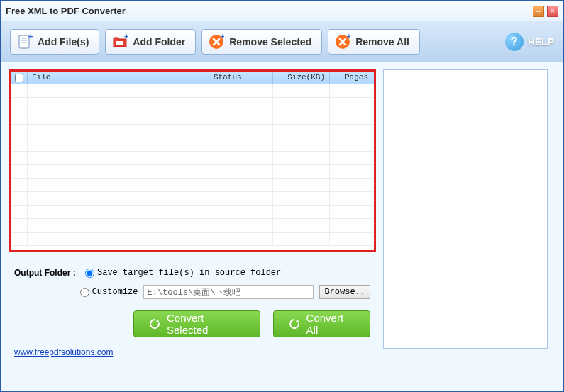 The image size is (564, 392). Describe the element at coordinates (197, 324) in the screenshot. I see `convert-selected-button: Convert Selected` at that location.